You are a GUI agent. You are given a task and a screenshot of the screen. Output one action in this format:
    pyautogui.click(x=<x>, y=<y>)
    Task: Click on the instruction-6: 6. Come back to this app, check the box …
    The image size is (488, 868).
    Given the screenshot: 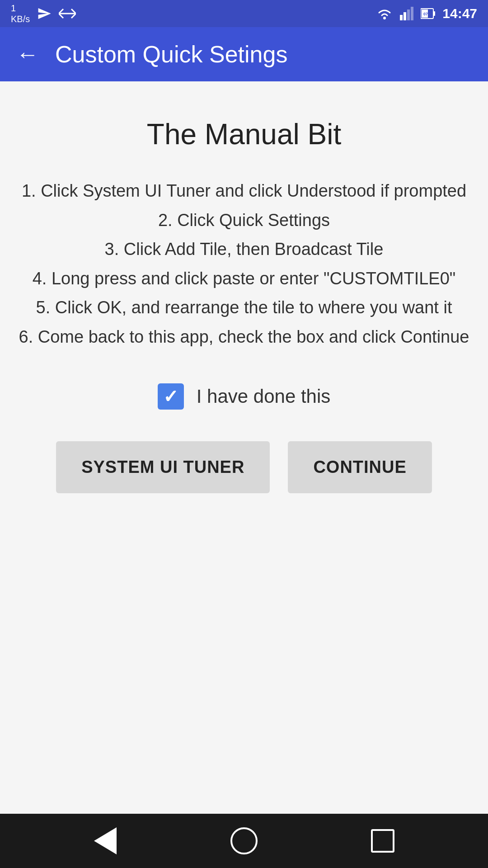 What is the action you would take?
    pyautogui.click(x=244, y=337)
    